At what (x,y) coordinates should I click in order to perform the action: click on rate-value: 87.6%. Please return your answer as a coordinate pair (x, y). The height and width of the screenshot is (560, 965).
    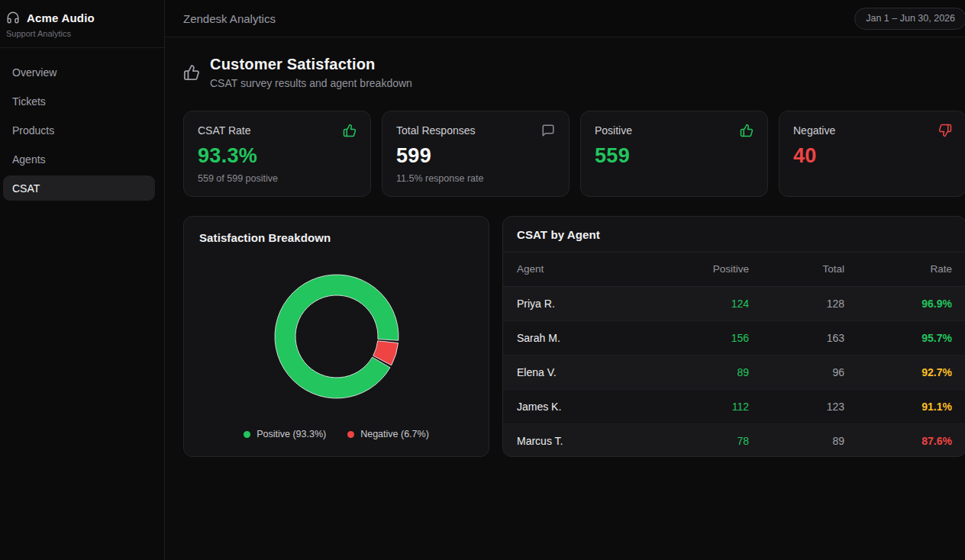
    Looking at the image, I should click on (905, 440).